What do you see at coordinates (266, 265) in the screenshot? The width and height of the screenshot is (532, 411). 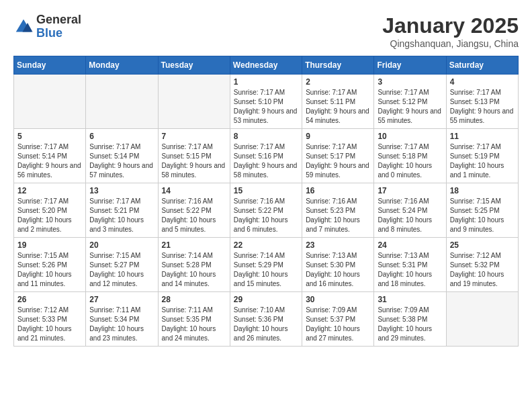 I see `week-row-4: 19Sunrise: 7:15 AM Sunset: 5:26 PM Dayli…` at bounding box center [266, 265].